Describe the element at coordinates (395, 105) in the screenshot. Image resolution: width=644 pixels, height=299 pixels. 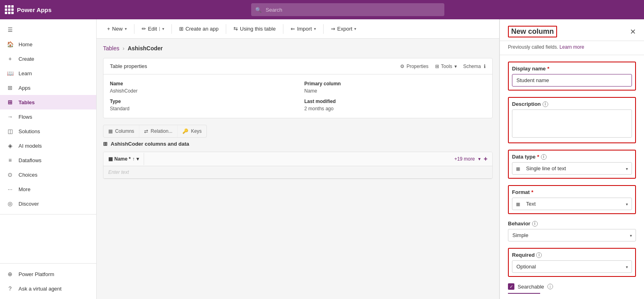
I see `last-modified-property: Last modified 2 months ago` at that location.